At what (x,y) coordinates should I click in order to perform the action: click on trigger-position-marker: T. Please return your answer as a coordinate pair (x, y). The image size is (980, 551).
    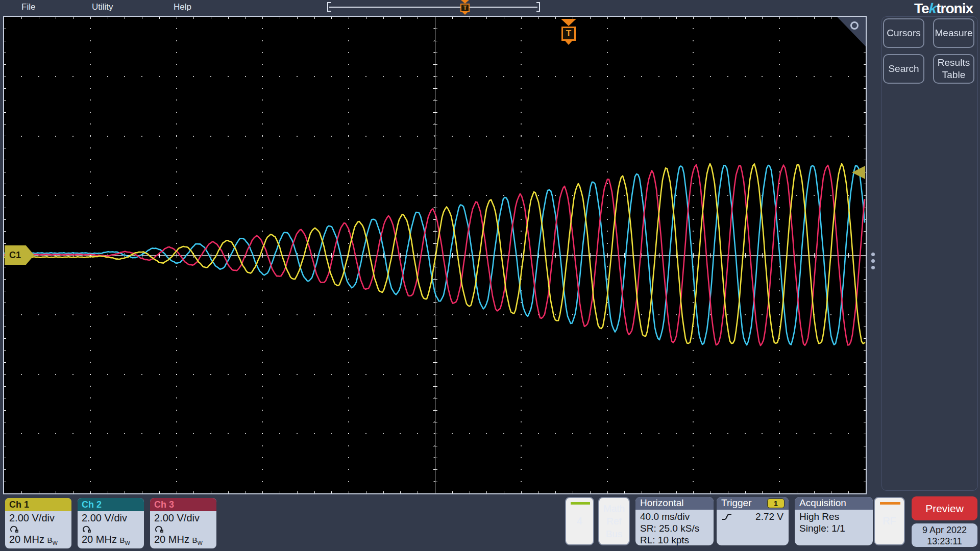
    Looking at the image, I should click on (569, 33).